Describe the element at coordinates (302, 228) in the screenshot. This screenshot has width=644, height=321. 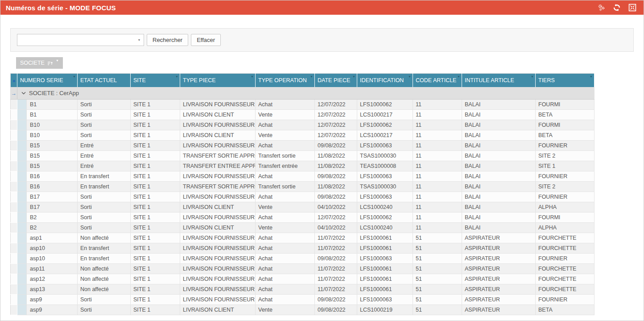
I see `table-row: B2SortiSITE 1LIVRAISON CLIENTVente04/10/…` at that location.